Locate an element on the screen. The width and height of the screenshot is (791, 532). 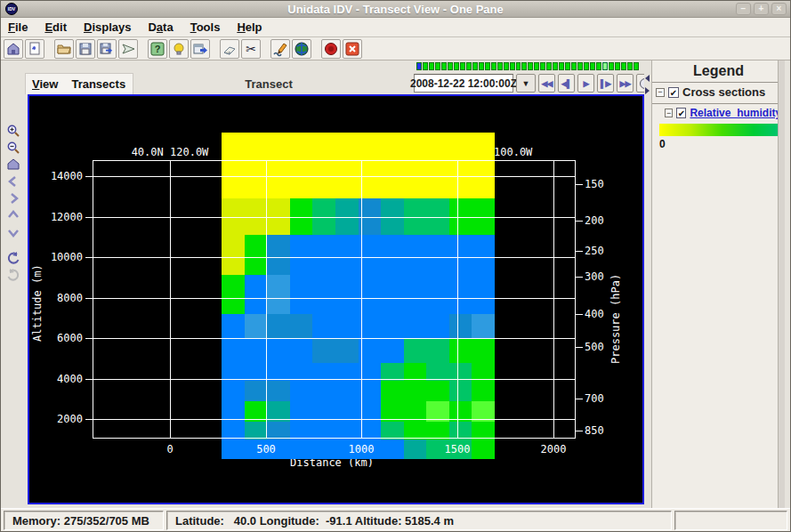
pan-left-button is located at coordinates (13, 181).